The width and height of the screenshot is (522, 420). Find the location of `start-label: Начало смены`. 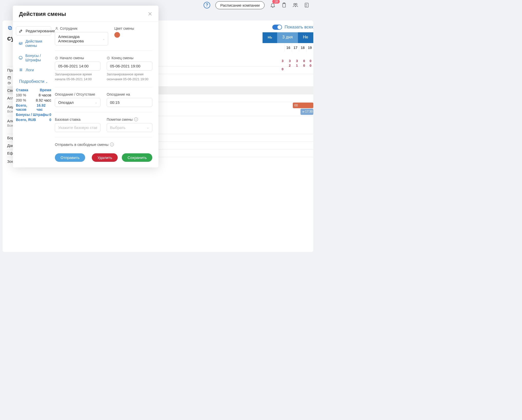

start-label: Начало смены is located at coordinates (78, 58).